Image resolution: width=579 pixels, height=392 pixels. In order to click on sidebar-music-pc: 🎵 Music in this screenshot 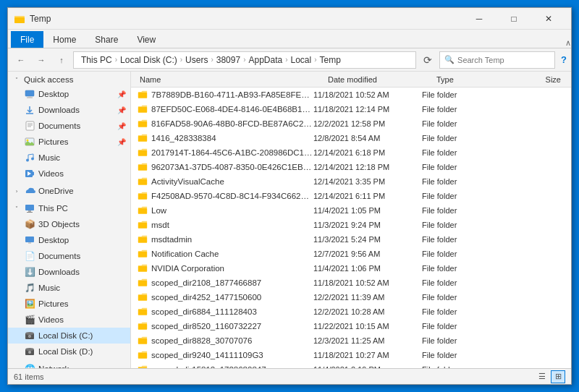, I will do `click(69, 288)`.